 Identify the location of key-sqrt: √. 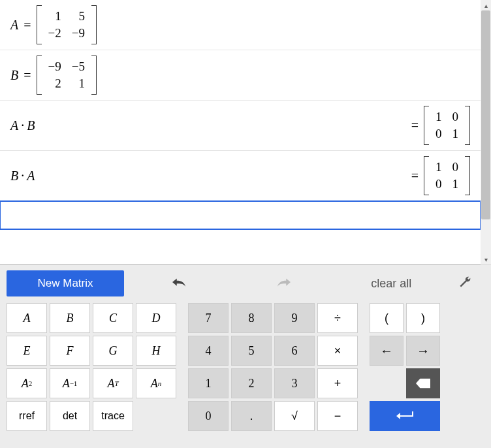
(294, 416).